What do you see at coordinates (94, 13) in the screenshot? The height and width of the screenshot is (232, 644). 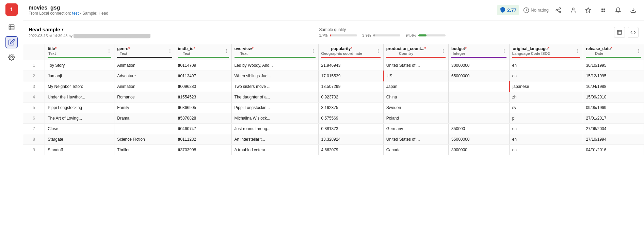 I see `subtitle-suffix: - Sample: Head` at bounding box center [94, 13].